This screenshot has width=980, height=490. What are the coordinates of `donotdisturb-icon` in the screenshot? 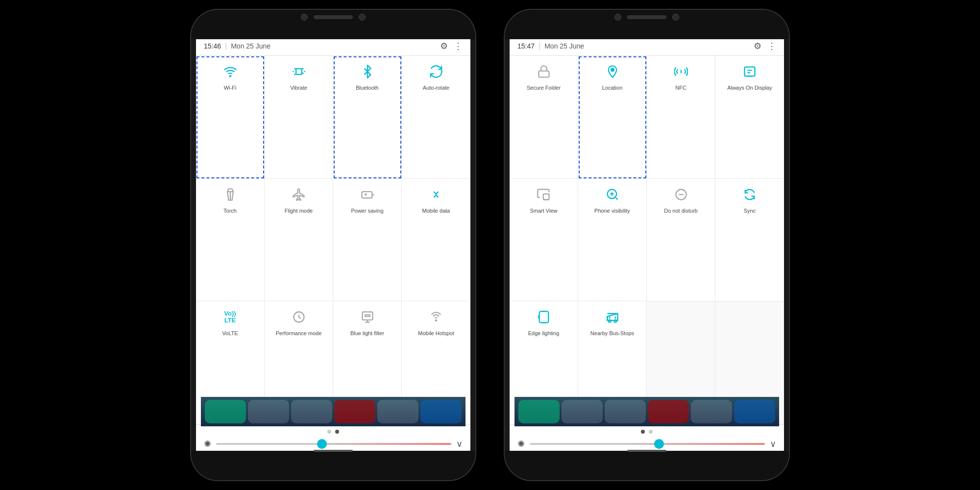 It's located at (681, 195).